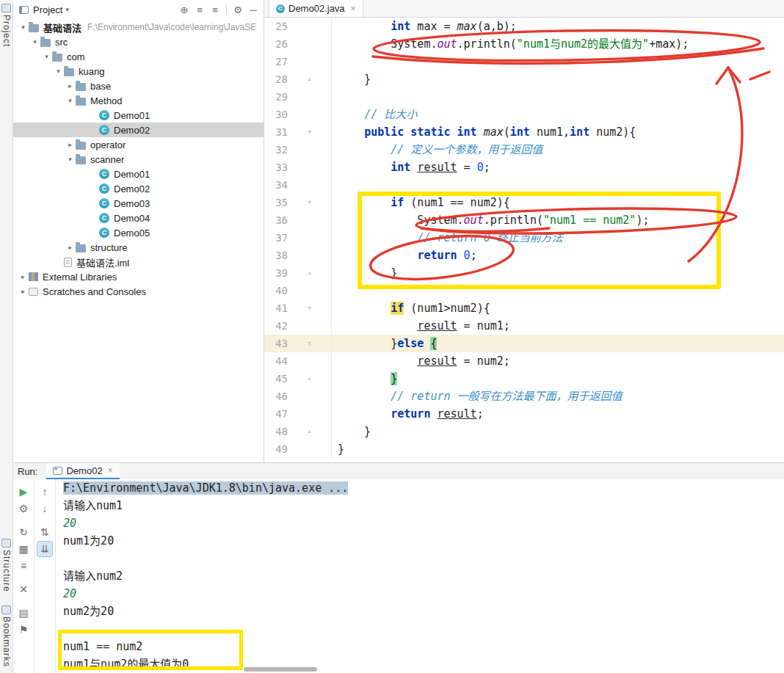 This screenshot has height=673, width=784. What do you see at coordinates (253, 10) in the screenshot?
I see `hide-panel-button: ─` at bounding box center [253, 10].